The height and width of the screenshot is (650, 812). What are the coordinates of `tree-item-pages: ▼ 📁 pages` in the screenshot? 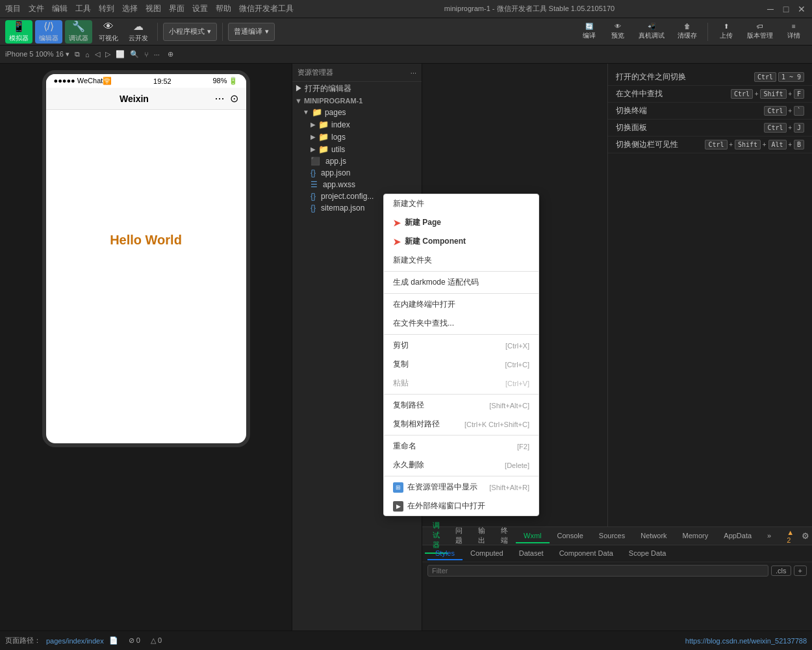 It's located at (357, 112).